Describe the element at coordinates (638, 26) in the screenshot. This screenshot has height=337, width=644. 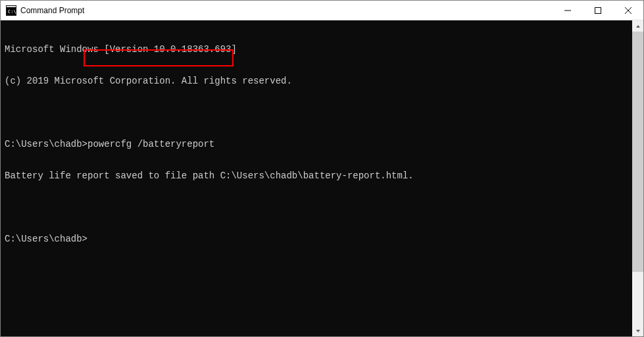
I see `scroll-up-button` at that location.